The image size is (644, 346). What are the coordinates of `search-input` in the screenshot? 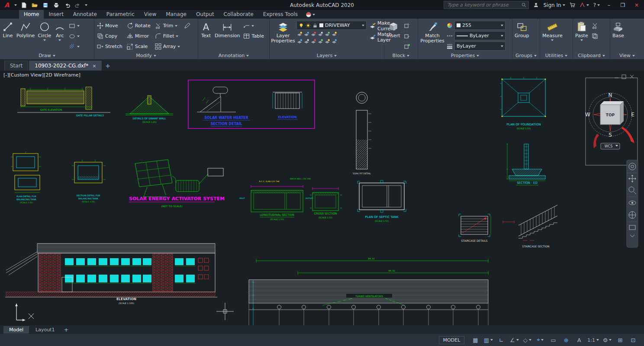 It's located at (483, 5).